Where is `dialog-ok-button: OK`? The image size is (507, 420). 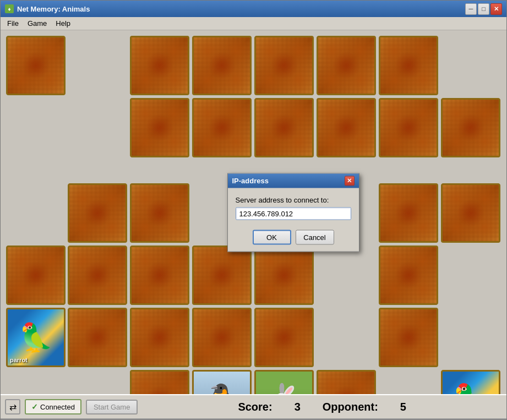
dialog-ok-button: OK is located at coordinates (272, 237).